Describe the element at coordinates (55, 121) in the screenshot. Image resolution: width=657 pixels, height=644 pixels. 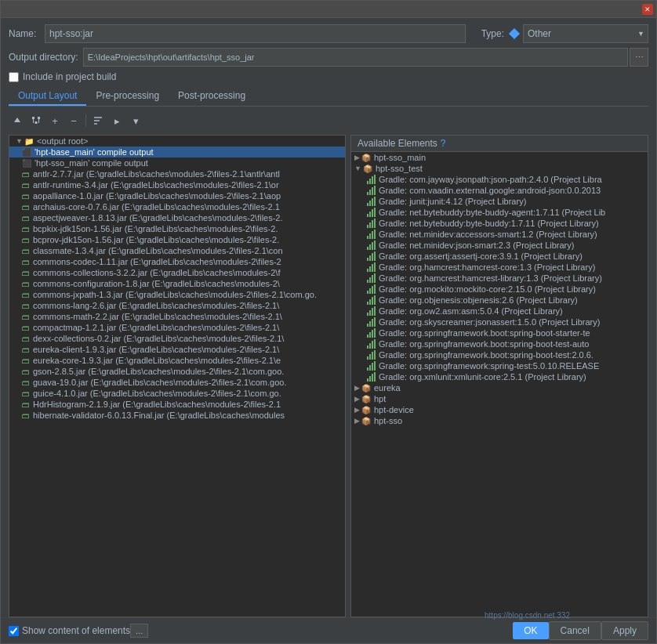
I see `add-button: +` at that location.